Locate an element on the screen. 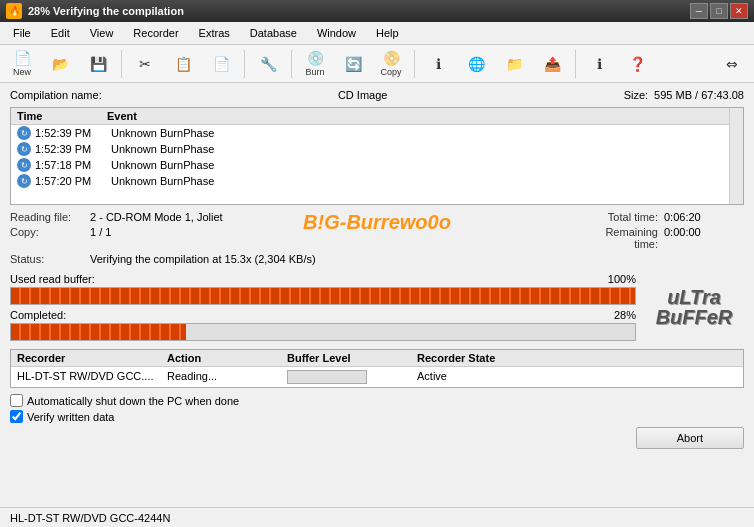 The image size is (754, 527). title-bar: 🔥 28% Verifying the compilation ─ □ ✕ is located at coordinates (377, 11).